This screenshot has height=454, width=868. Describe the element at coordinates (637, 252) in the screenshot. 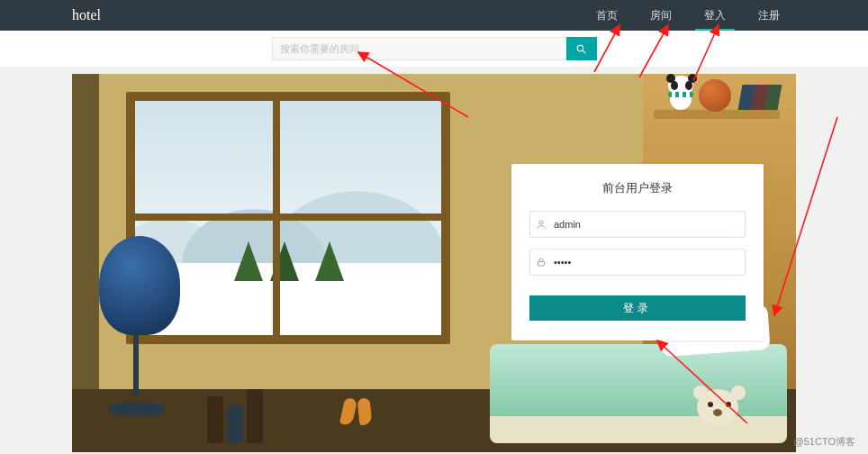

I see `login-panel: 前台用户登录 登录` at that location.